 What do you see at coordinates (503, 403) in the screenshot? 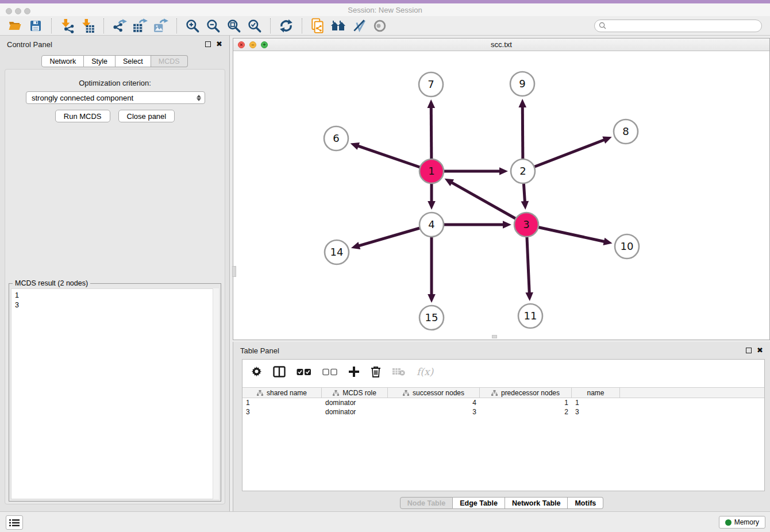
I see `table-row: 1dominator411` at bounding box center [503, 403].